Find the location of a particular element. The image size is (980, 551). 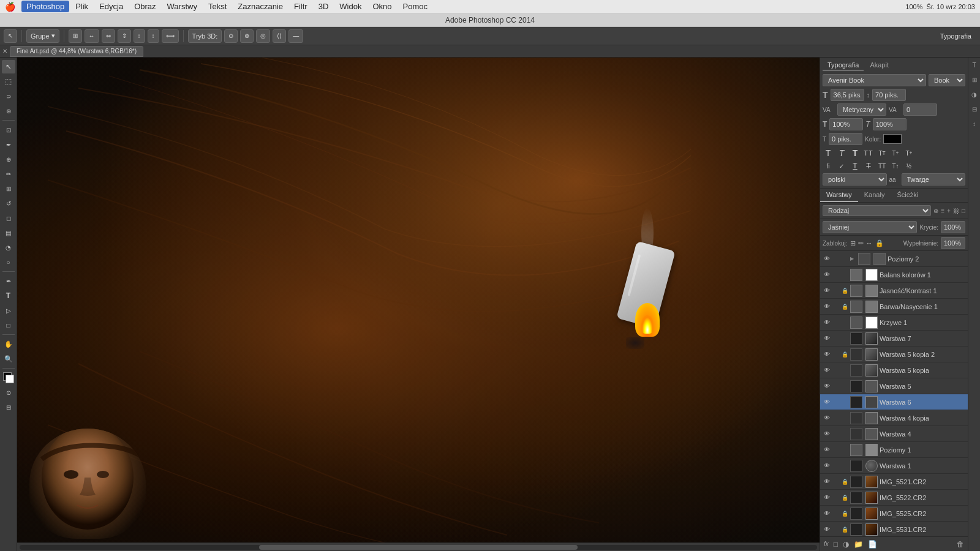

menu-item-pomoc: Pomoc is located at coordinates (415, 6).